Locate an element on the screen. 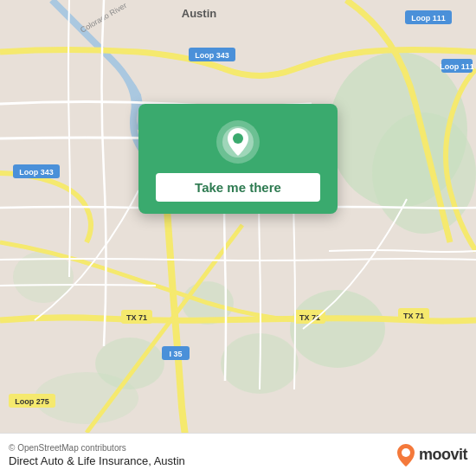  moovit-logo: moovit is located at coordinates (432, 455).